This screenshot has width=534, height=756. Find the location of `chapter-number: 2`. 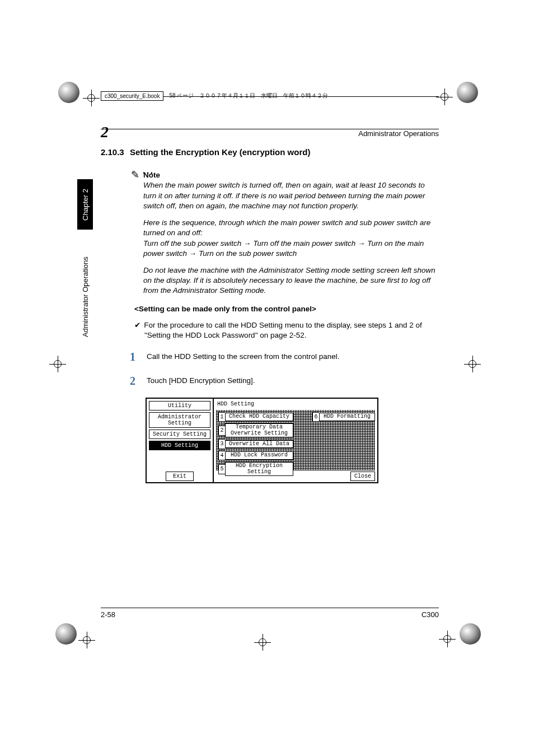

chapter-number: 2 is located at coordinates (105, 132).